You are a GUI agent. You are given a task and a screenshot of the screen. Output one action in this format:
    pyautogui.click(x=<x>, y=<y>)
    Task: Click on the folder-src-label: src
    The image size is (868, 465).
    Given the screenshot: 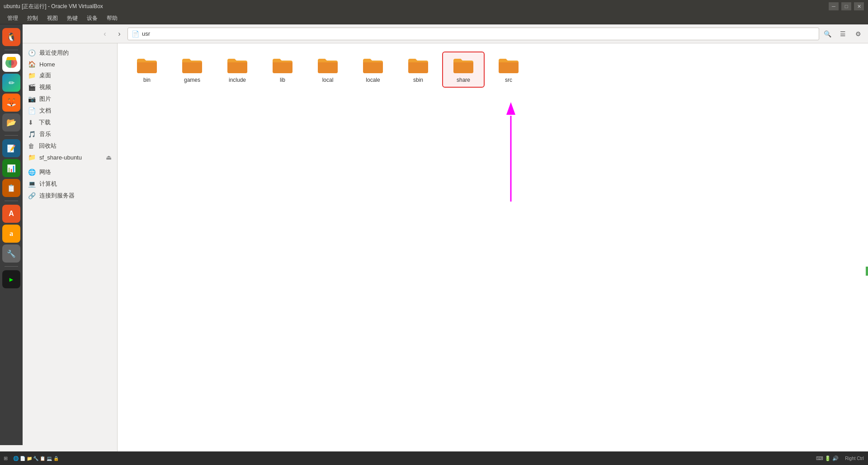 What is the action you would take?
    pyautogui.click(x=509, y=80)
    